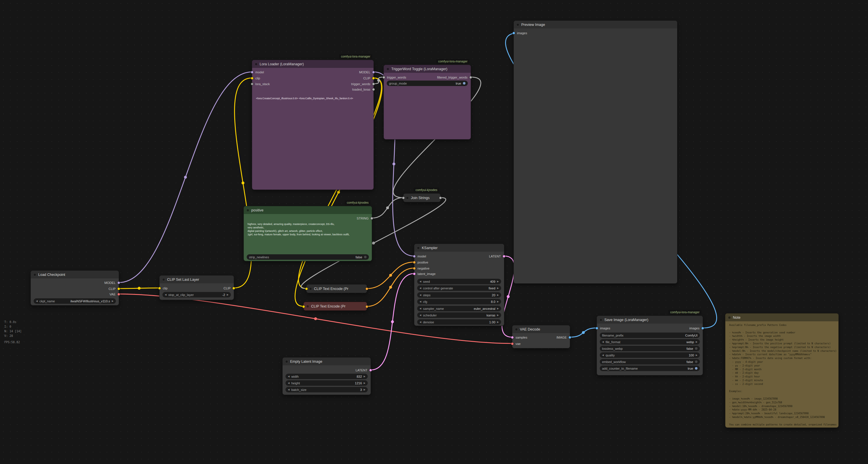 This screenshot has height=464, width=868. Describe the element at coordinates (650, 335) in the screenshot. I see `widget-filename_prefix: filename_prefixComfyUI` at that location.